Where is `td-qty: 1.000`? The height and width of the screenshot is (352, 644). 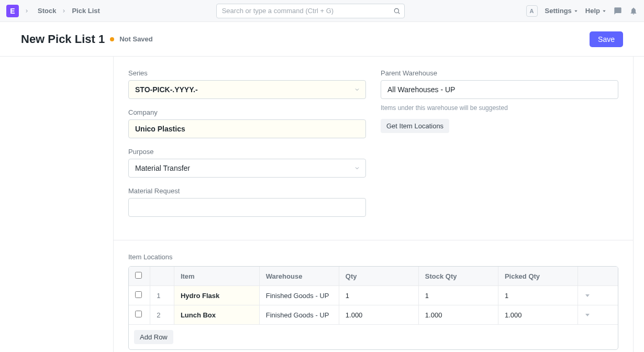 td-qty: 1.000 is located at coordinates (379, 315).